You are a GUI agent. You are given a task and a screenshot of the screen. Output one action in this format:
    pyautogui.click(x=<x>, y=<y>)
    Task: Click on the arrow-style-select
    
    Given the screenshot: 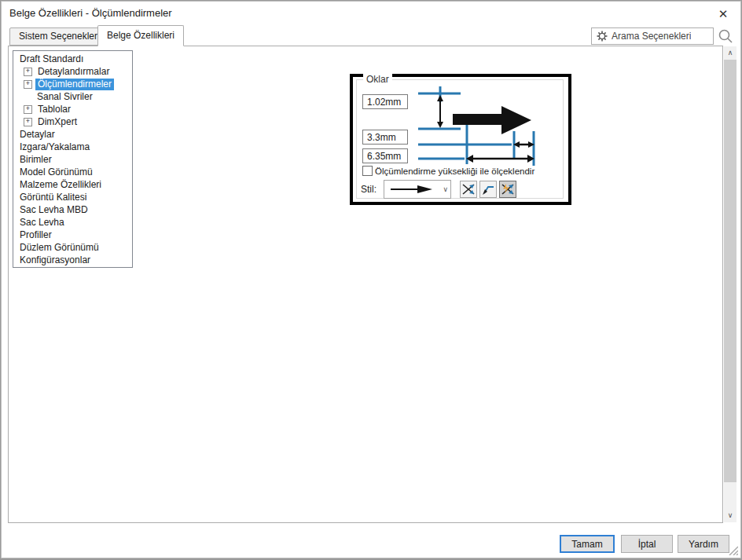 What is the action you would take?
    pyautogui.click(x=417, y=189)
    